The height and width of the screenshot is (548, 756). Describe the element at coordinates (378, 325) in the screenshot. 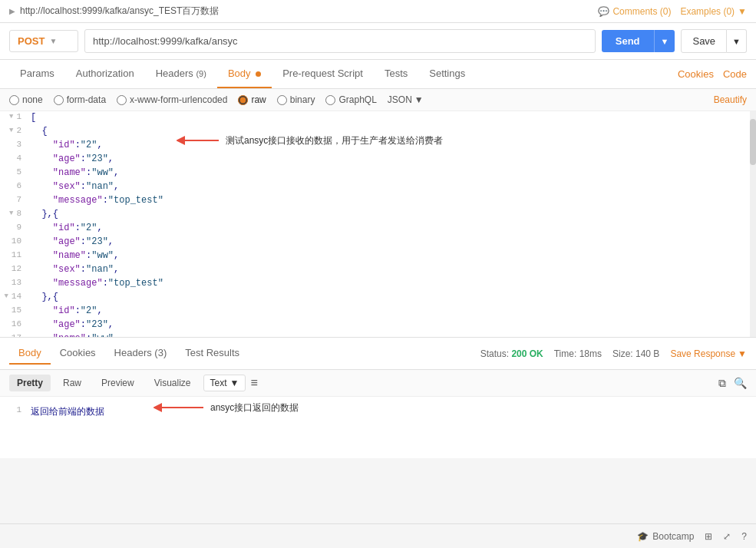

I see `code-line-16: 16 "age":"23",` at that location.